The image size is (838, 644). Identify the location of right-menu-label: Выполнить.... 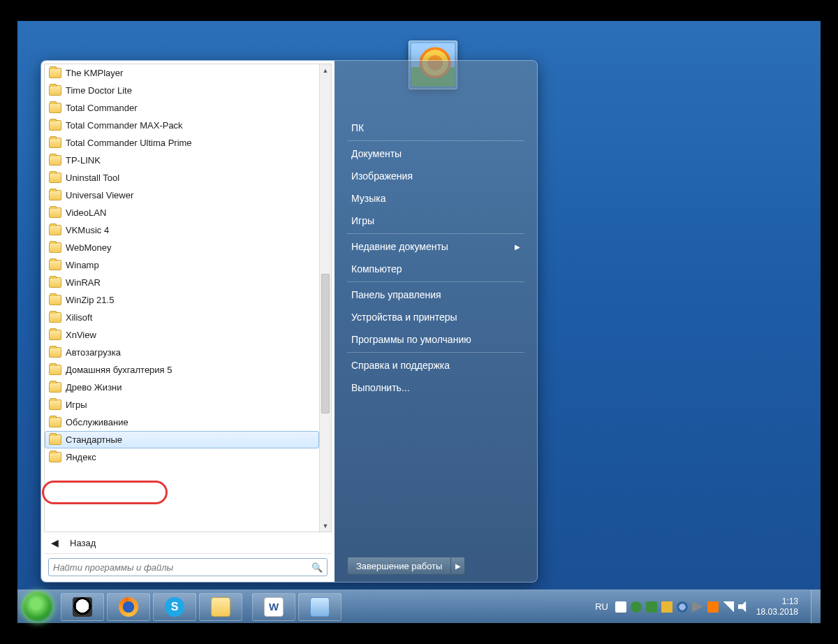
(381, 388).